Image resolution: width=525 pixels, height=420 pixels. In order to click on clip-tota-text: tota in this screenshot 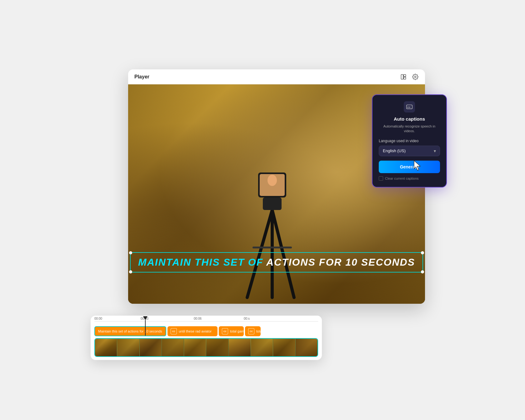, I will do `click(258, 331)`.